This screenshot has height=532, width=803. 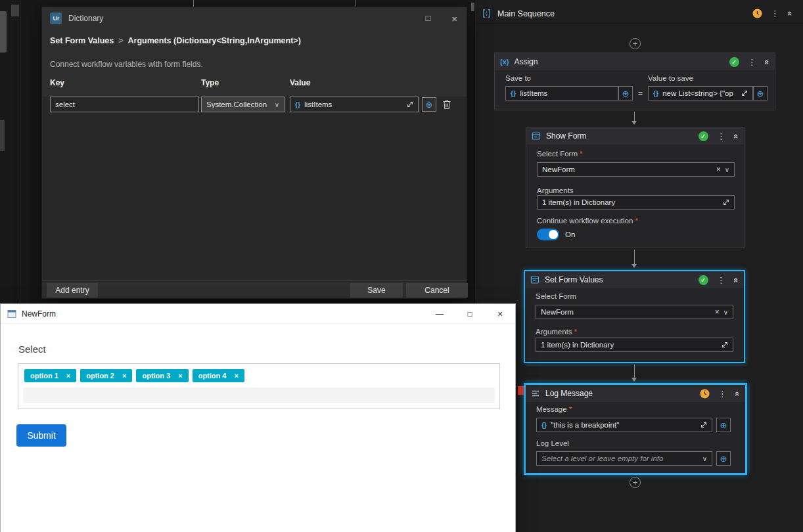 What do you see at coordinates (760, 93) in the screenshot?
I see `assign-value-plus-button: ⊕` at bounding box center [760, 93].